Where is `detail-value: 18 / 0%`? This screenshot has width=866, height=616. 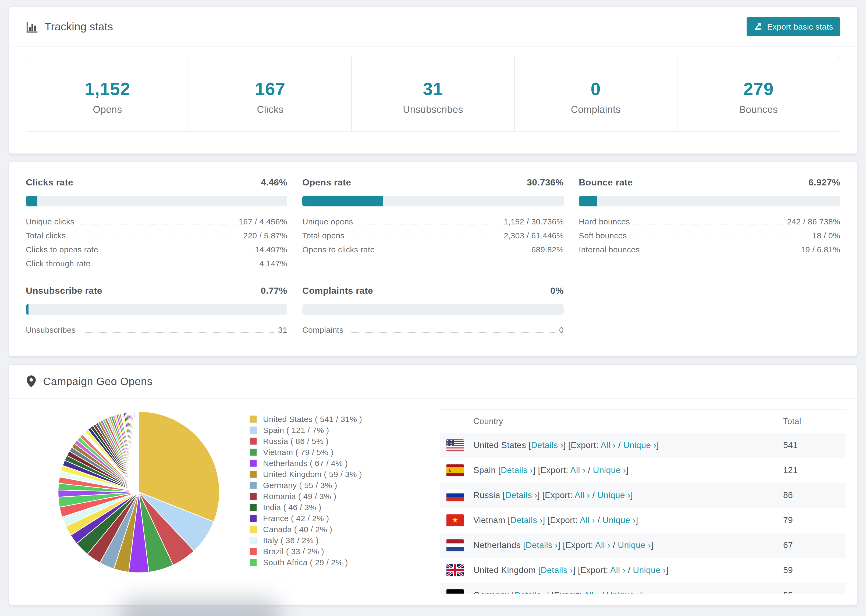 detail-value: 18 / 0% is located at coordinates (826, 236).